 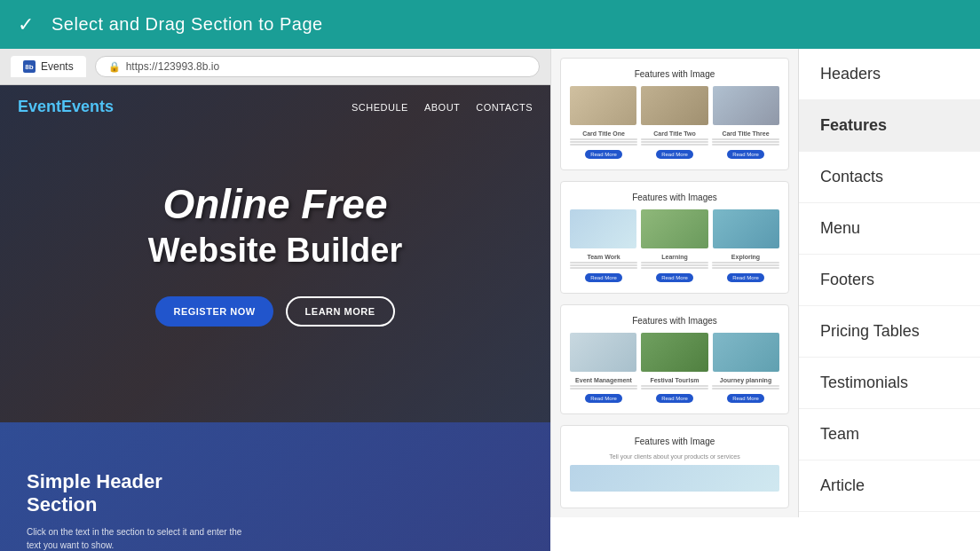 What do you see at coordinates (746, 133) in the screenshot?
I see `thumb-col-title-1-3: Card Title Three` at bounding box center [746, 133].